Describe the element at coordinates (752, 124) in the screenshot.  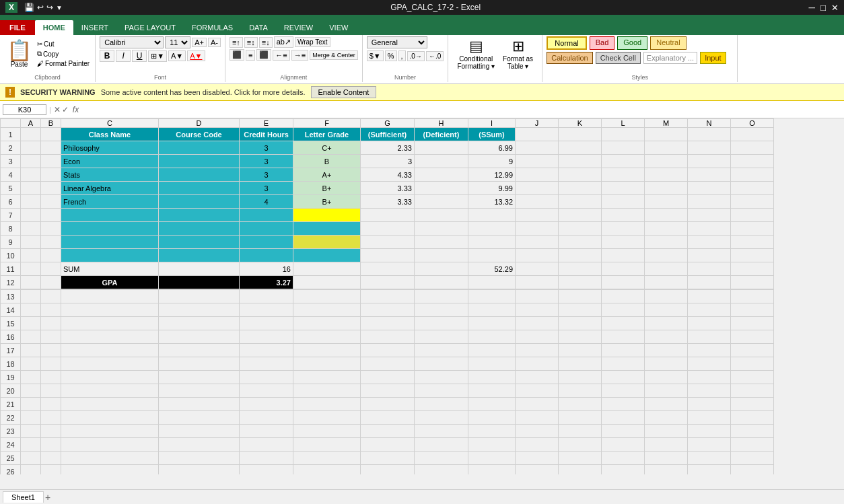
I see `col-header-o: O` at that location.